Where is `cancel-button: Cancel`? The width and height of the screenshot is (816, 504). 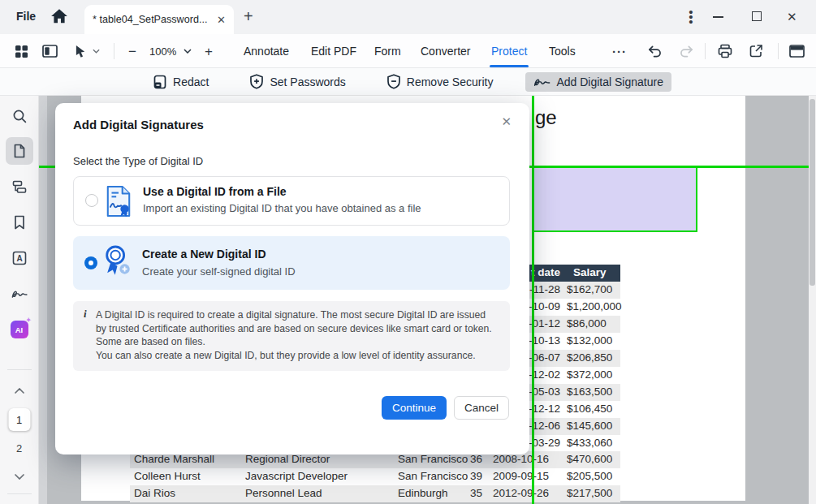 cancel-button: Cancel is located at coordinates (481, 407).